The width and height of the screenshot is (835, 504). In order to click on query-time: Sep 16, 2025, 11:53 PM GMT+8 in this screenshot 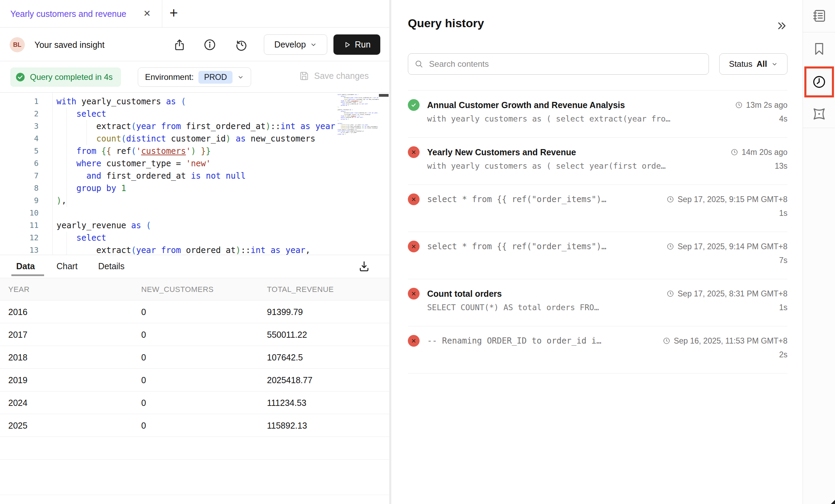, I will do `click(731, 341)`.